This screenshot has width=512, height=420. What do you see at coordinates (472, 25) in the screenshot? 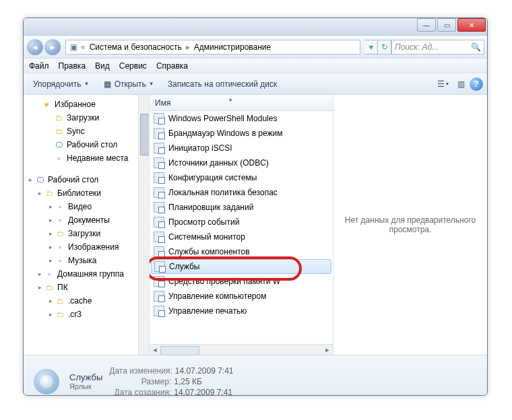
I see `close-button: ✕` at bounding box center [472, 25].